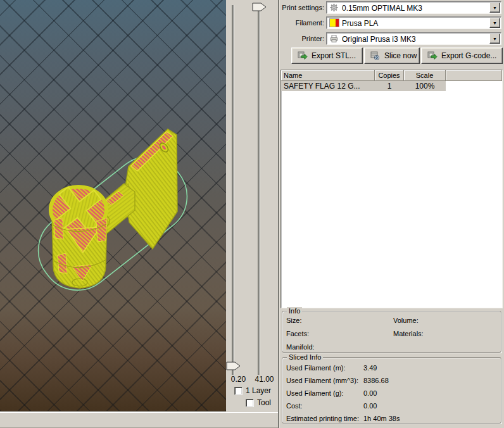  What do you see at coordinates (334, 8) in the screenshot?
I see `gear-icon` at bounding box center [334, 8].